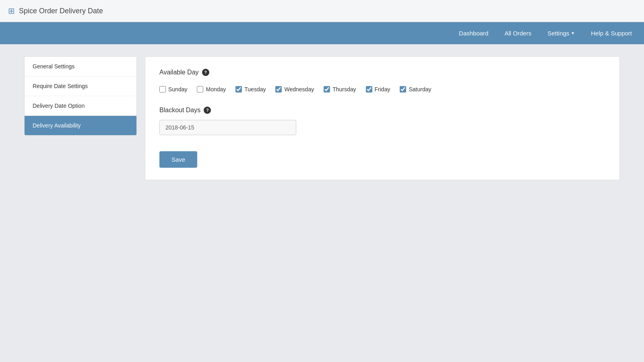  What do you see at coordinates (299, 89) in the screenshot?
I see `day-wednesday-label: Wednesday` at bounding box center [299, 89].